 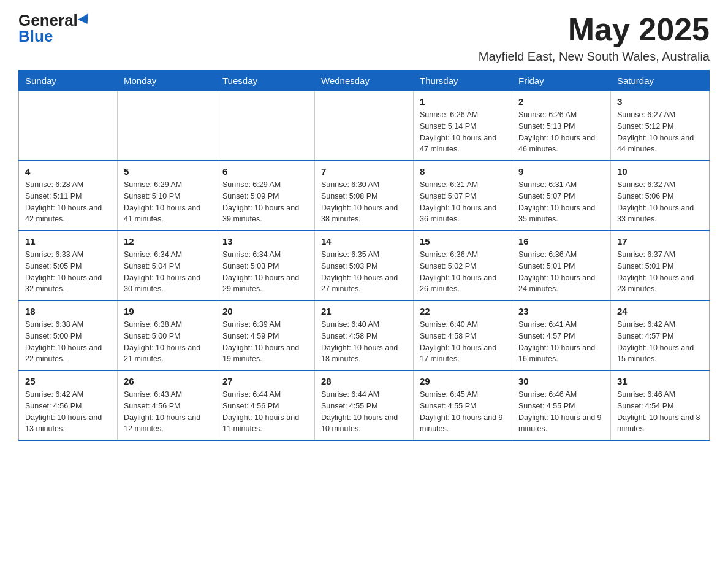 What do you see at coordinates (69, 81) in the screenshot?
I see `weekday-header-sunday: Sunday` at bounding box center [69, 81].